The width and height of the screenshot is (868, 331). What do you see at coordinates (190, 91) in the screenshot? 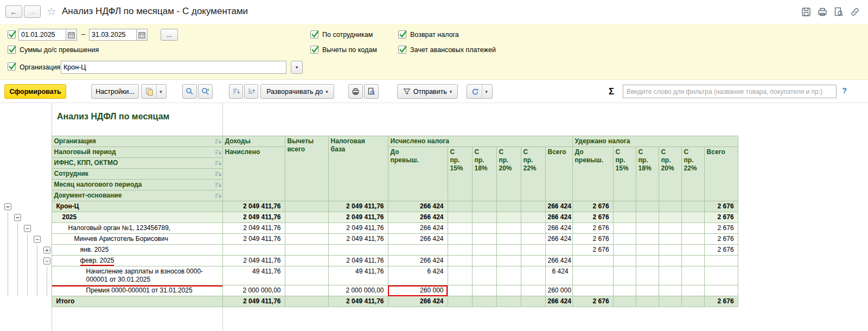
I see `search-button` at bounding box center [190, 91].